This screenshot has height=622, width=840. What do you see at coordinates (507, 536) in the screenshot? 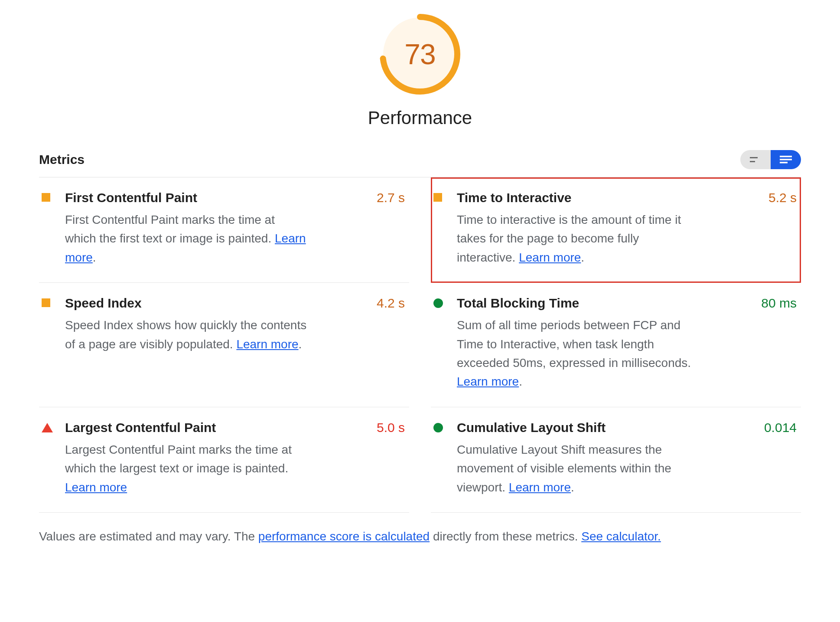
I see `footnote-mid: directly from these metrics.` at bounding box center [507, 536].